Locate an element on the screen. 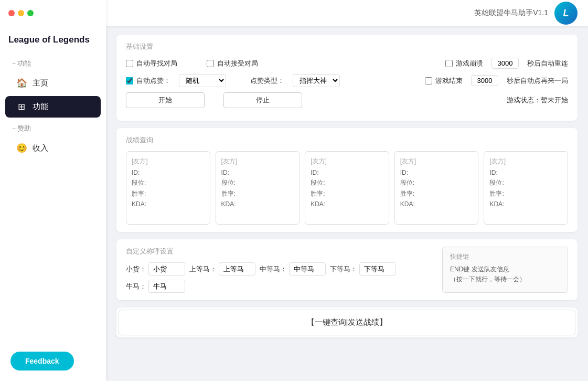 This screenshot has width=588, height=381. battle-query-title: 战绩查询 is located at coordinates (347, 140).